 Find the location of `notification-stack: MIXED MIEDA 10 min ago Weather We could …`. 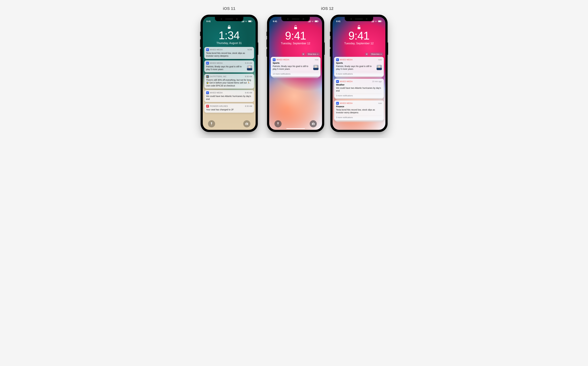

notification-stack: MIXED MIEDA 10 min ago Weather We could … is located at coordinates (359, 89).